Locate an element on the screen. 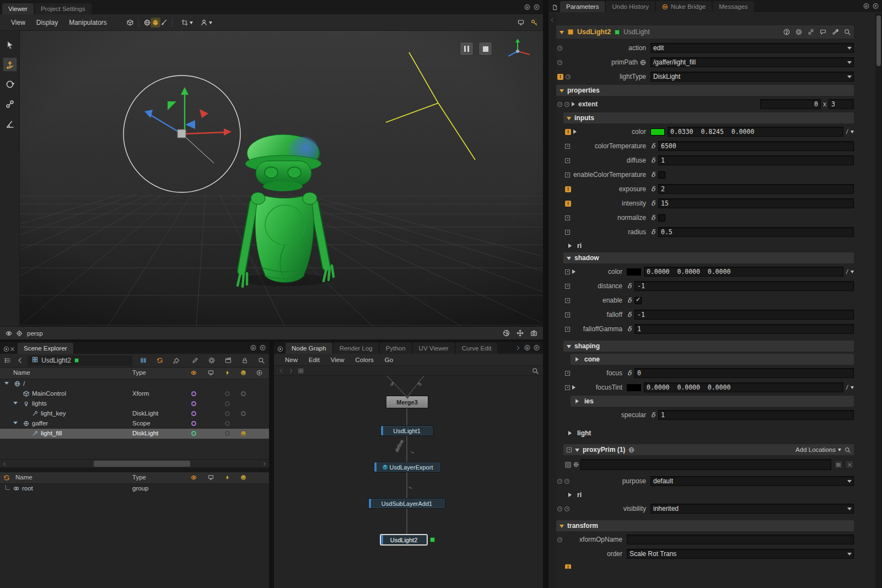 This screenshot has height=588, width=882. orientation-gizmo-icon is located at coordinates (519, 51).